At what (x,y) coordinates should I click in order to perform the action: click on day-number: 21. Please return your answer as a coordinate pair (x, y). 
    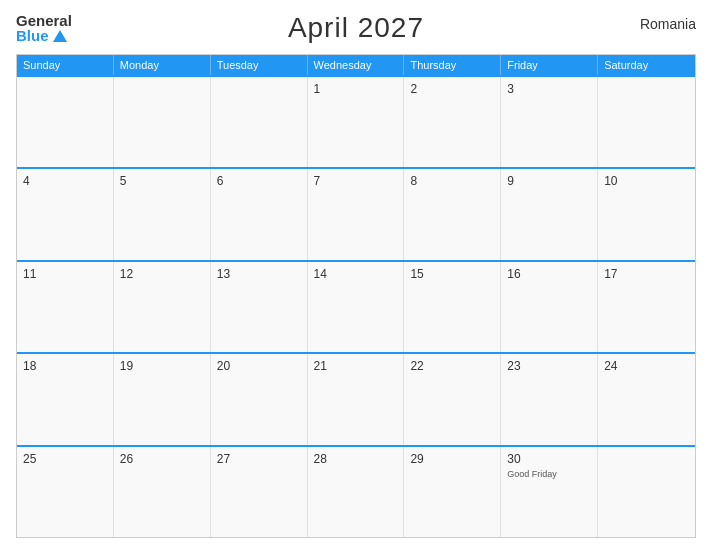
    Looking at the image, I should click on (356, 366).